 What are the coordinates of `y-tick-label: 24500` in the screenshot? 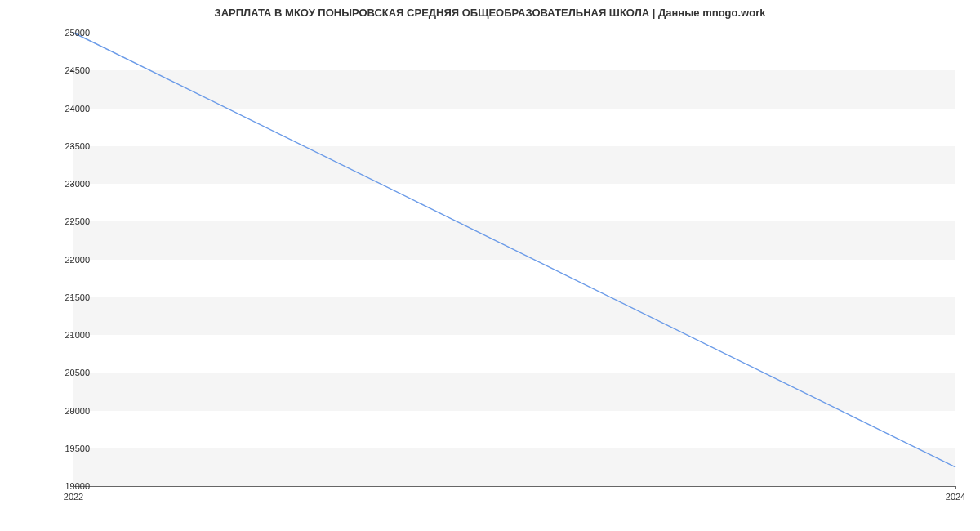 It's located at (65, 70).